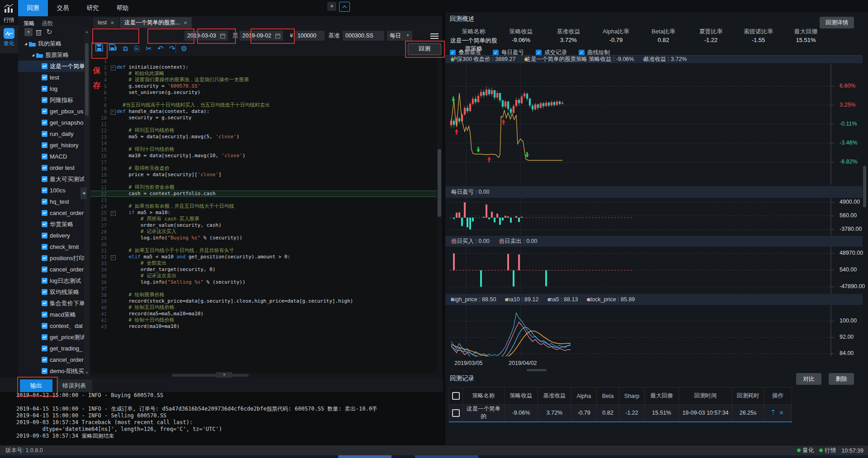 The image size is (868, 458). Describe the element at coordinates (264, 200) in the screenshot. I see `code-line: 23` at that location.